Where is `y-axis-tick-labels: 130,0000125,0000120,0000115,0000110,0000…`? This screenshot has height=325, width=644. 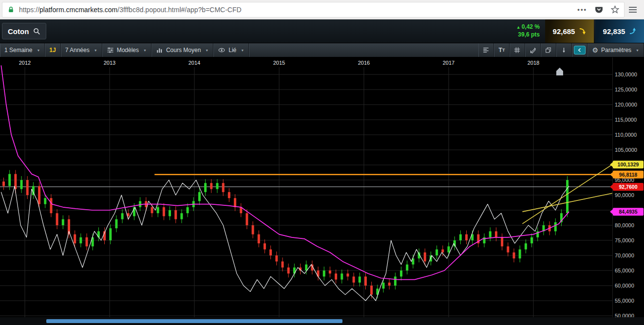
y-axis-tick-labels: 130,0000125,0000120,0000115,0000110,0000… is located at coordinates (626, 195).